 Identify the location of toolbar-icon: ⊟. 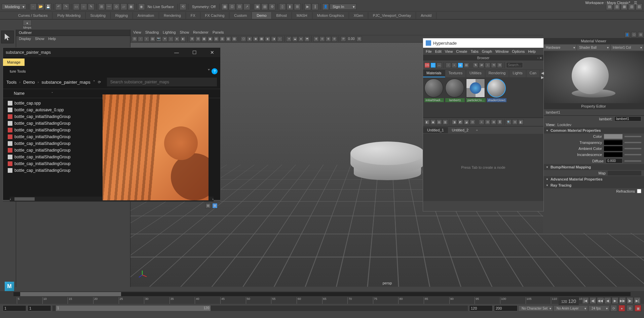
(239, 7).